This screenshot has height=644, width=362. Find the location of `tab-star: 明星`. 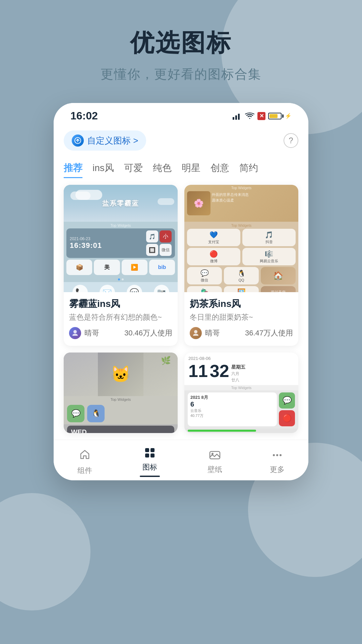

tab-star: 明星 is located at coordinates (191, 168).